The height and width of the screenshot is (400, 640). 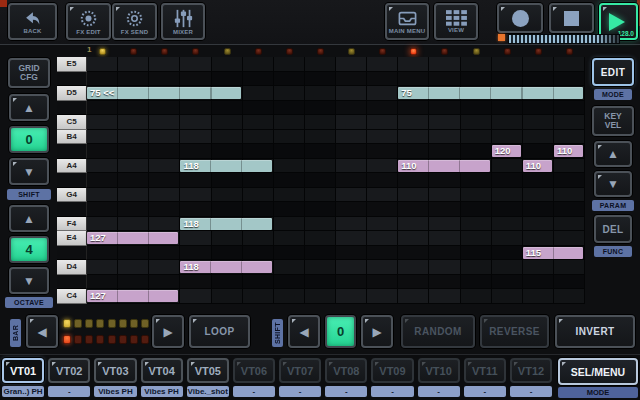 What do you see at coordinates (598, 372) in the screenshot?
I see `sel-menu-button: SEL/MENU` at bounding box center [598, 372].